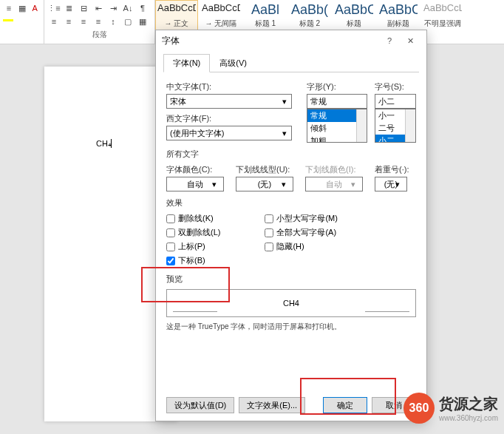 Image resolution: width=504 pixels, height=434 pixels. I want to click on underline-color-label: 下划线颜色(I):, so click(334, 170).